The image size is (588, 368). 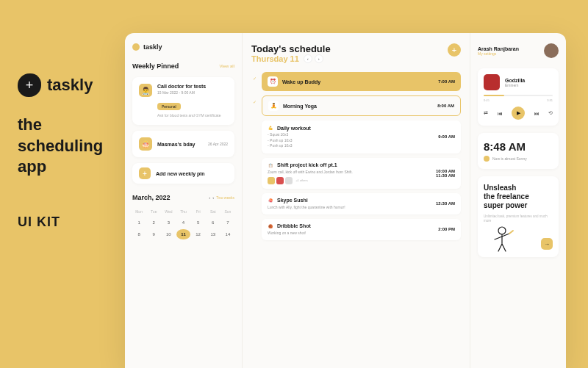 What do you see at coordinates (356, 229) in the screenshot?
I see `schedule-item: 🏀Dribbble ShotWorking on a new shot!2:00…` at bounding box center [356, 229].